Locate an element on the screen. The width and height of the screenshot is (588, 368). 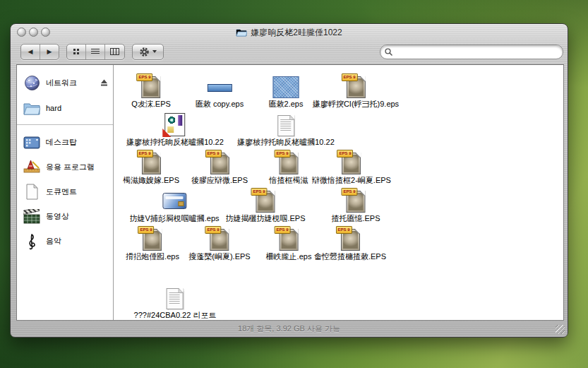
sidebar-item-label: 음악 is located at coordinates (54, 242).